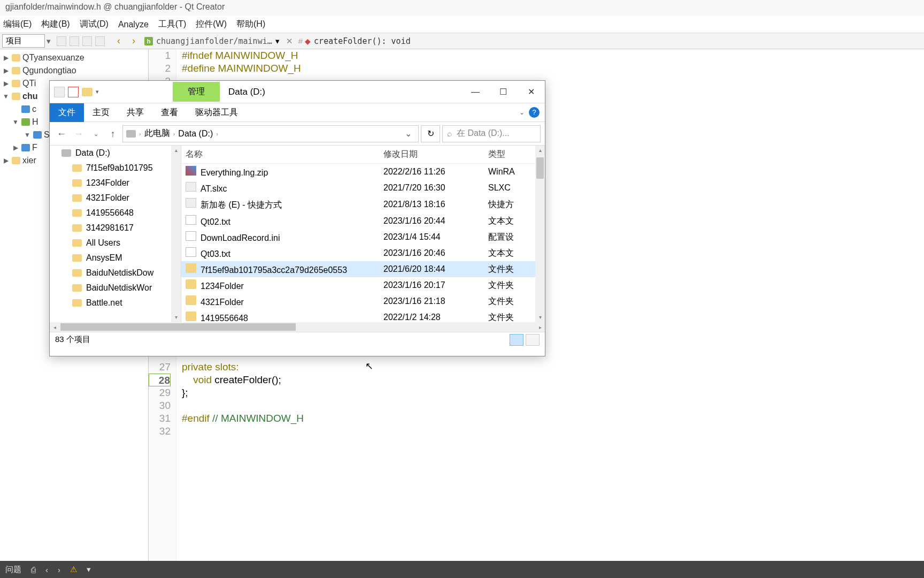  What do you see at coordinates (134, 41) in the screenshot?
I see `nav-fwd-icon: ›` at bounding box center [134, 41].